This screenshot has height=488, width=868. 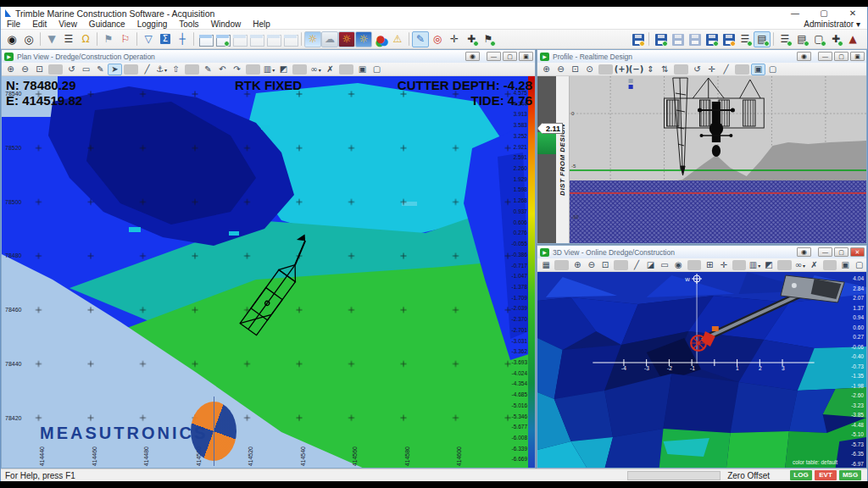 I want to click on profile-plot-area: 0-5-10, so click(x=718, y=159).